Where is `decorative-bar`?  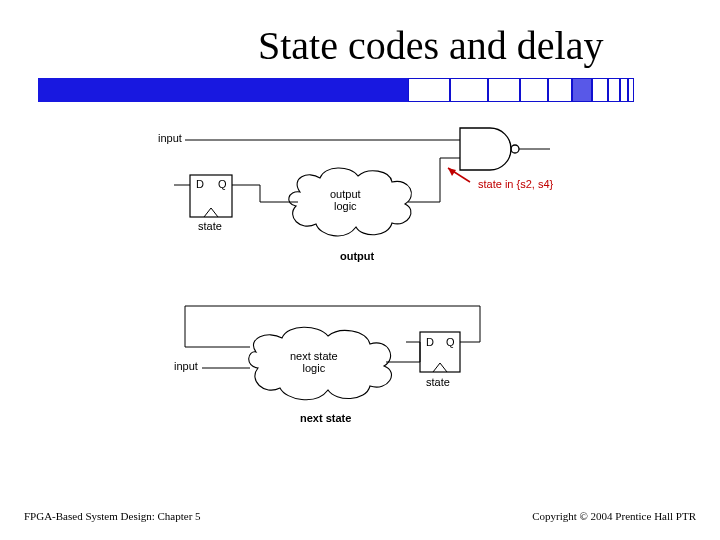
decorative-bar is located at coordinates (338, 90).